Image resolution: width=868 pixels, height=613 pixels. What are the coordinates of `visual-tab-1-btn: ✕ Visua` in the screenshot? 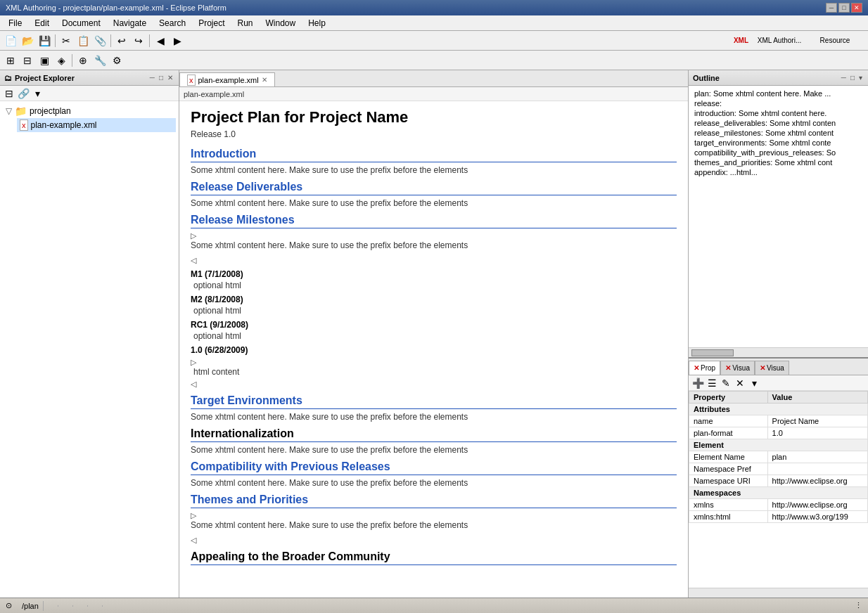 It's located at (737, 368).